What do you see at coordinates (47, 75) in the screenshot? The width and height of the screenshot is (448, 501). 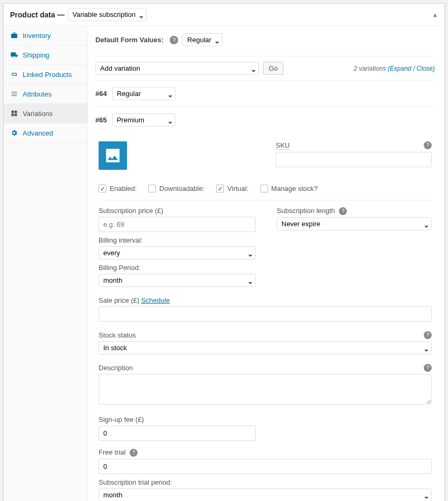 I see `sidebar-item-label: Linked Products` at bounding box center [47, 75].